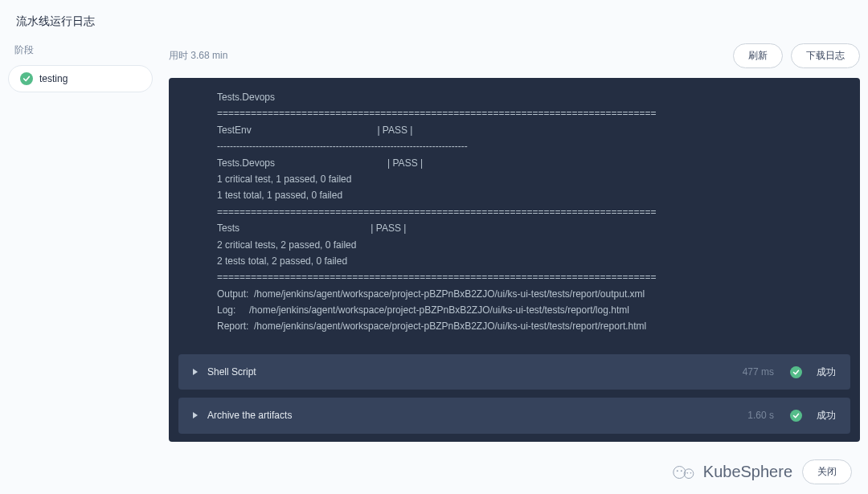 This screenshot has width=868, height=494. Describe the element at coordinates (473, 415) in the screenshot. I see `step-label: Archive the artifacts` at that location.